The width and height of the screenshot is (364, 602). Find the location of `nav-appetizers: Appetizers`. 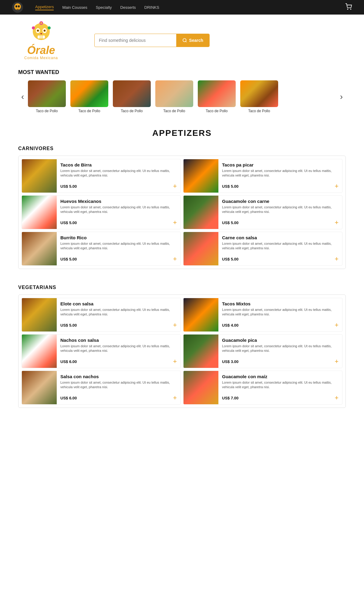

nav-appetizers: Appetizers is located at coordinates (44, 7).